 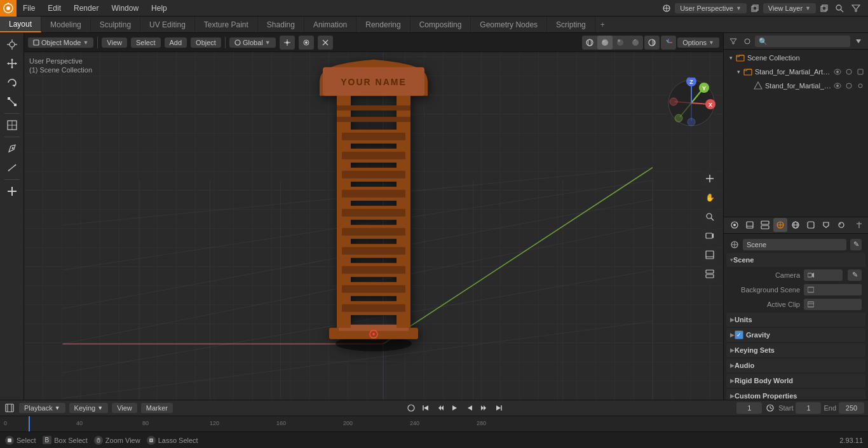 What do you see at coordinates (855, 275) in the screenshot?
I see `camera-edit-icon: ✎` at bounding box center [855, 275].